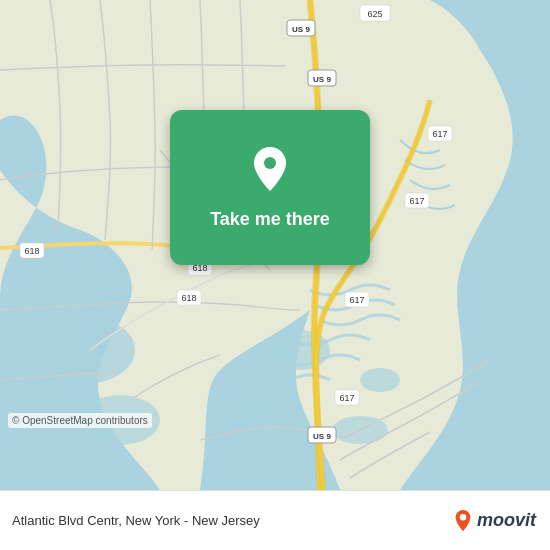 The height and width of the screenshot is (550, 550). Describe the element at coordinates (80, 420) in the screenshot. I see `osm-attribution: © OpenStreetMap contributors` at that location.